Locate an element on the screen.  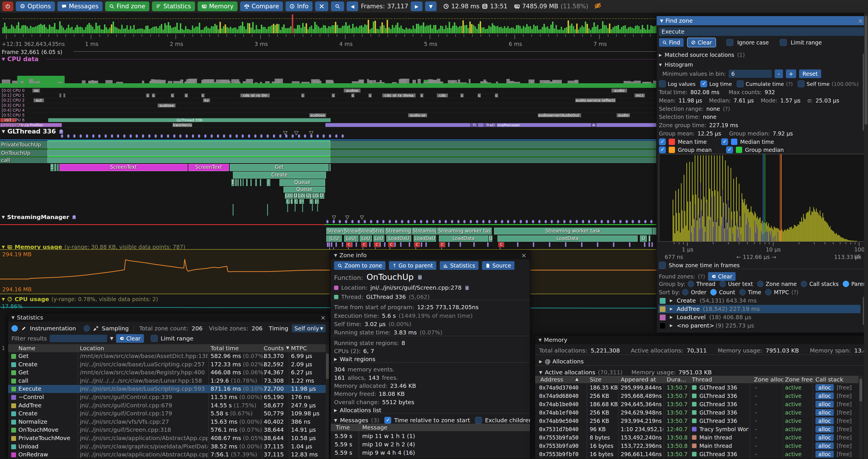
zone: Streaming is located at coordinates (398, 231).